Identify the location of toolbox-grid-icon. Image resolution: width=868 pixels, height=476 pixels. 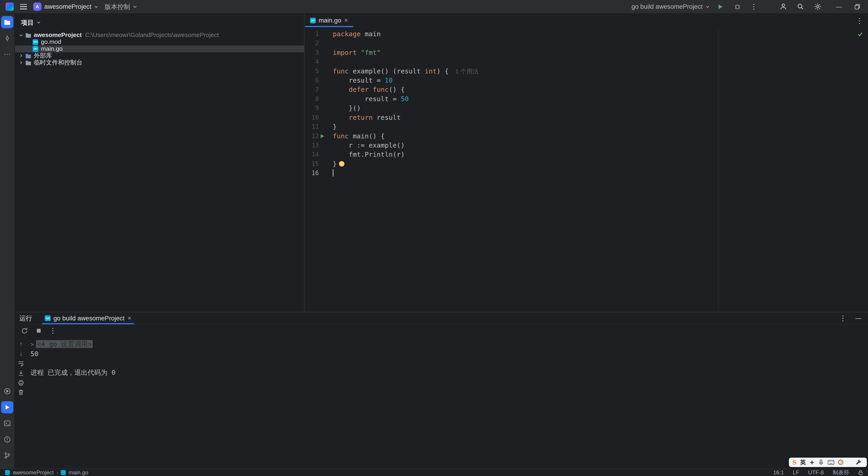
(850, 463).